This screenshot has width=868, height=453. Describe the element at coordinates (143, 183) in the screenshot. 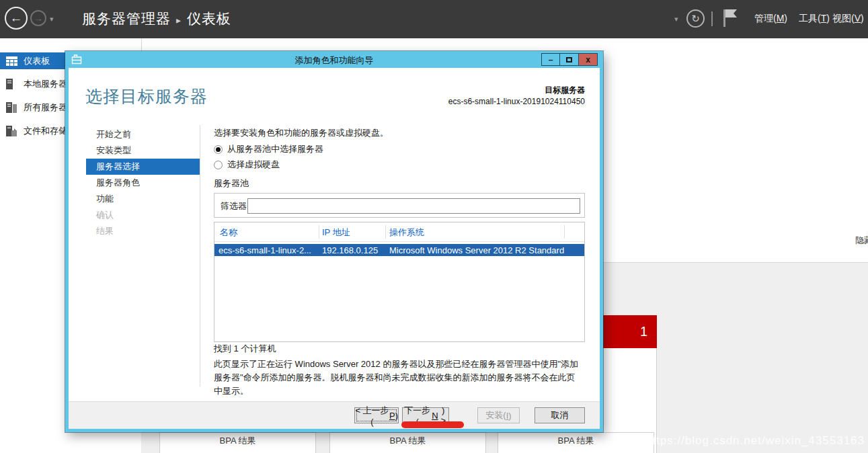

I see `wizard-steps-nav: 开始之前 安装类型 服务器选择 服务器角色 功能 确认 结果` at that location.